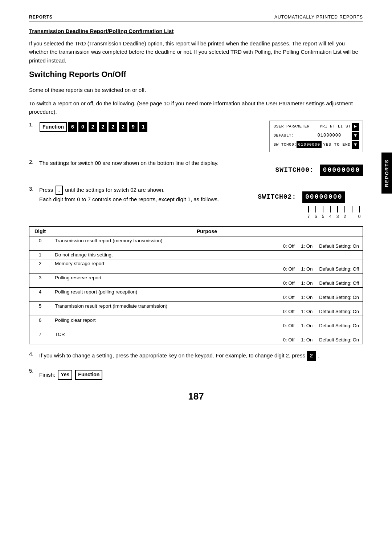 The width and height of the screenshot is (392, 555). What do you see at coordinates (207, 269) in the screenshot?
I see `purpose-2-sub: 0: Off 1: On Default Setting: Off` at bounding box center [207, 269].